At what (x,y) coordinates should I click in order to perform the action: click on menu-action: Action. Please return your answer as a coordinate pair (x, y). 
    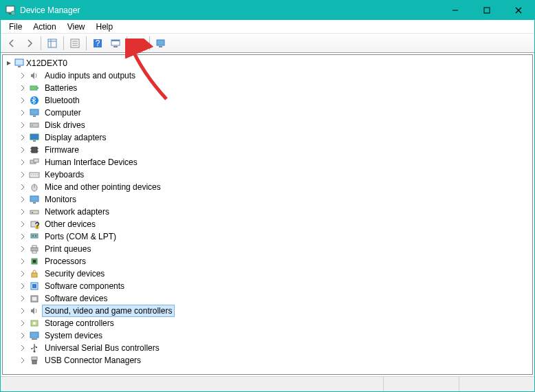
    Looking at the image, I should click on (44, 27).